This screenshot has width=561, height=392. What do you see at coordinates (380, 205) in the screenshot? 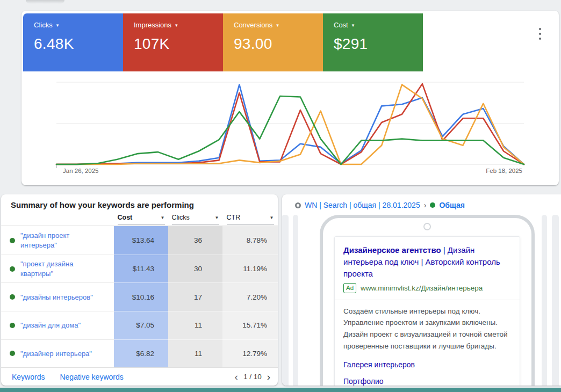
I see `breadcrumb: WN | Search | общая | 28.01.2025 › Общая` at bounding box center [380, 205].